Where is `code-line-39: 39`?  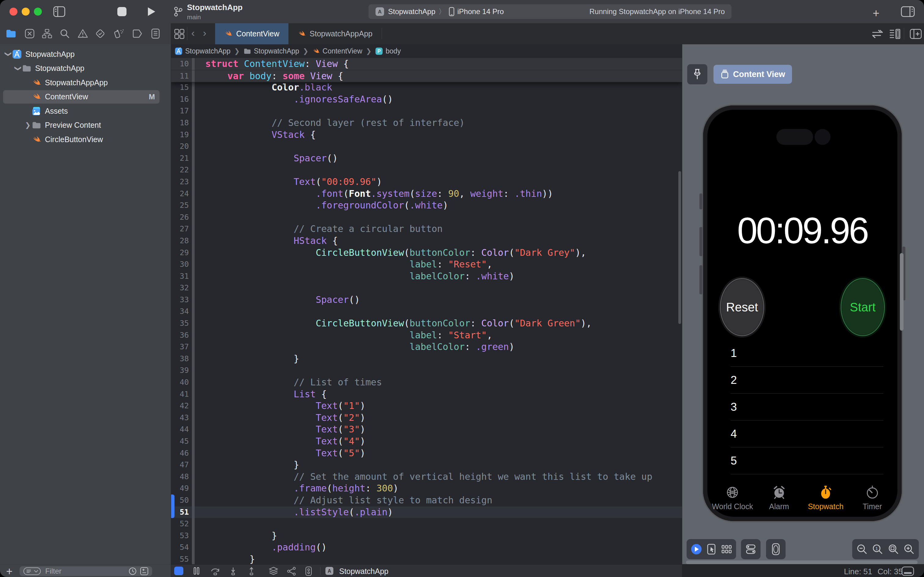 code-line-39: 39 is located at coordinates (427, 371).